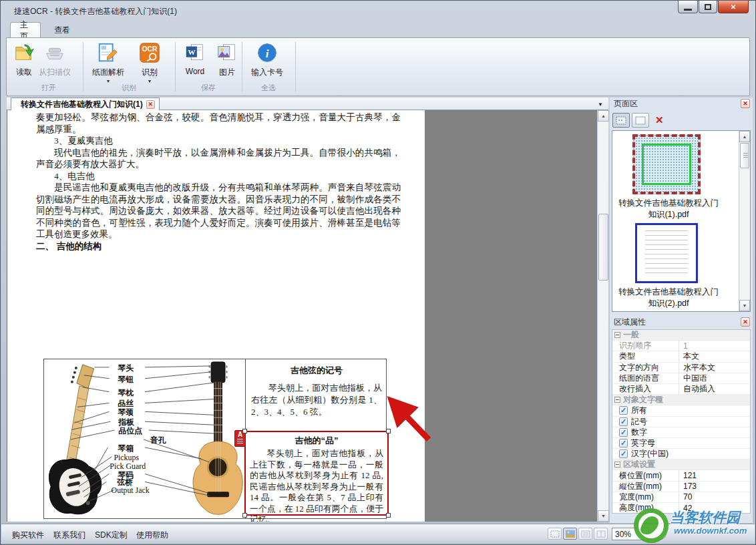 The image size is (756, 545). What do you see at coordinates (554, 534) in the screenshot?
I see `select-mode-button` at bounding box center [554, 534].